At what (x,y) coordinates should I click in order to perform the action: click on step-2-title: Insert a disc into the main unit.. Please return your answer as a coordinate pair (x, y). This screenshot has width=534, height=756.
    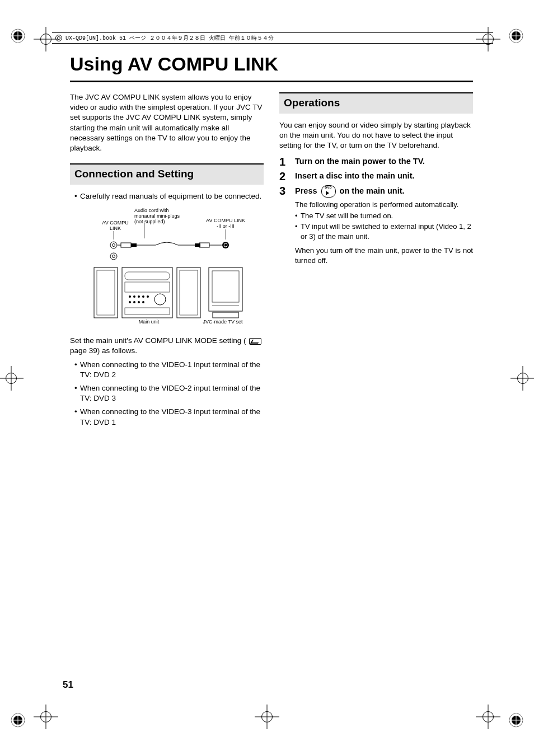
    Looking at the image, I should click on (355, 176).